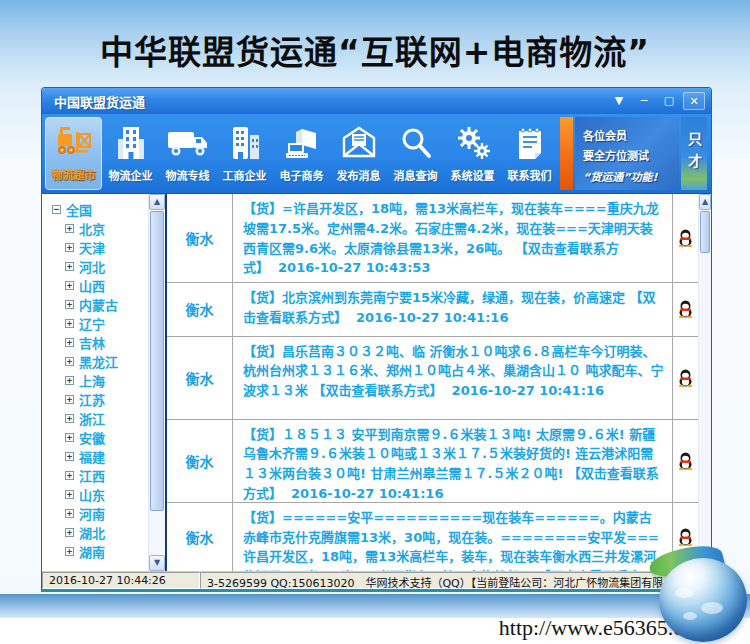  Describe the element at coordinates (56, 210) in the screenshot. I see `collapse-icon: −` at that location.